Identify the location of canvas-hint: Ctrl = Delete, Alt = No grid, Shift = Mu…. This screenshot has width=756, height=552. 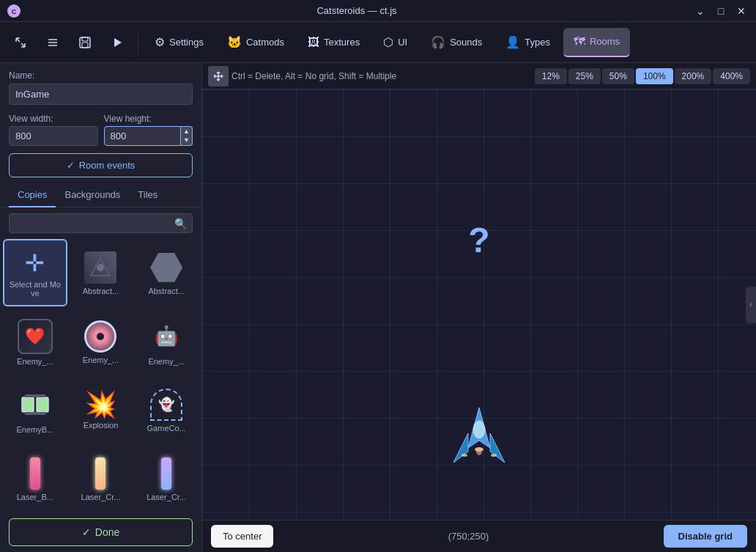
(382, 76).